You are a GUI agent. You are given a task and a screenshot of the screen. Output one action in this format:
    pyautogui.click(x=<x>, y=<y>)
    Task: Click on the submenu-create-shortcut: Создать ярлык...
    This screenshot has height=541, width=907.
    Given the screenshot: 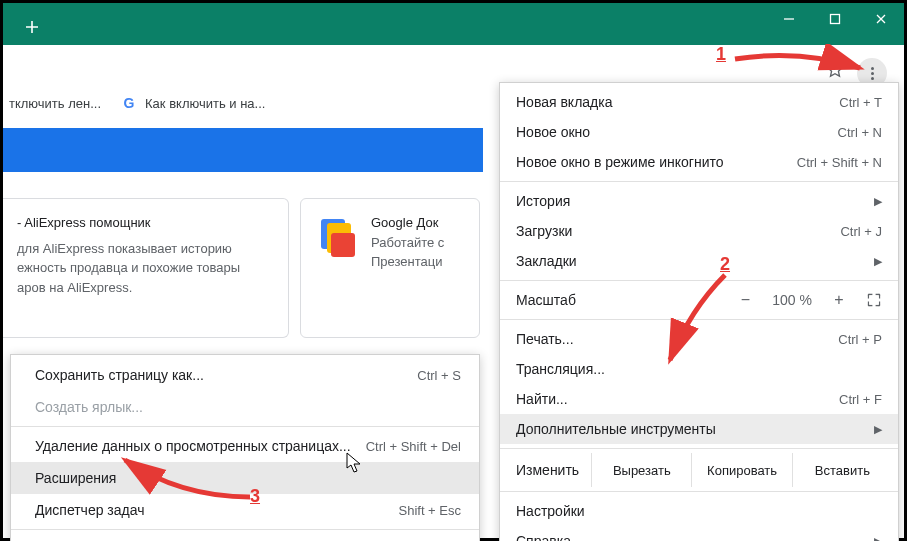 What is the action you would take?
    pyautogui.click(x=245, y=407)
    